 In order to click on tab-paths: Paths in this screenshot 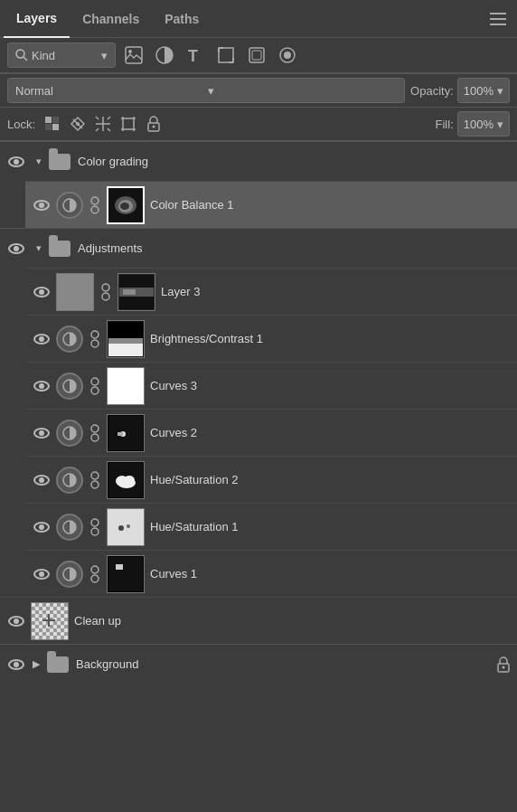, I will do `click(182, 19)`.